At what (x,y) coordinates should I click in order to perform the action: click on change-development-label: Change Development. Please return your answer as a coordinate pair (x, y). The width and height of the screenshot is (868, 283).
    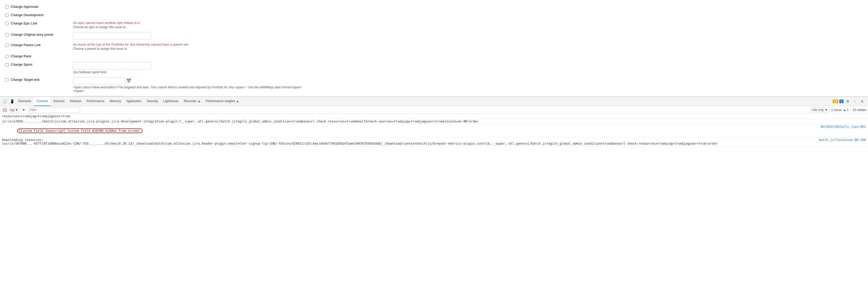
    Looking at the image, I should click on (27, 15).